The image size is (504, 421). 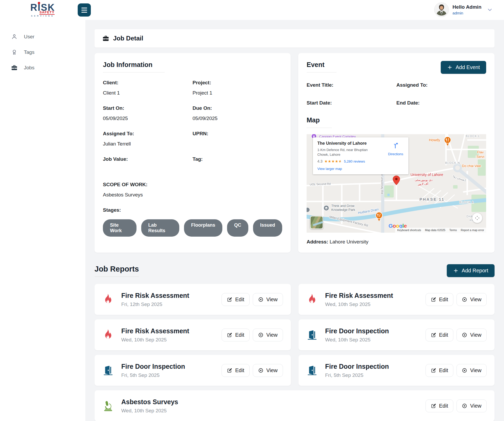 What do you see at coordinates (453, 230) in the screenshot?
I see `terms-link: Terms` at bounding box center [453, 230].